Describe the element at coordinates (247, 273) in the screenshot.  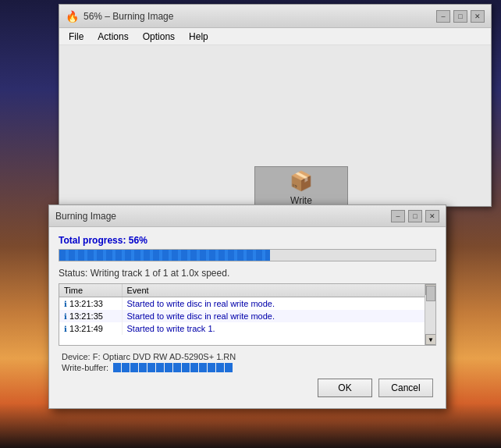
I see `status-text: Status: Writing track 1 of 1 at 1.0x spe…` at that location.